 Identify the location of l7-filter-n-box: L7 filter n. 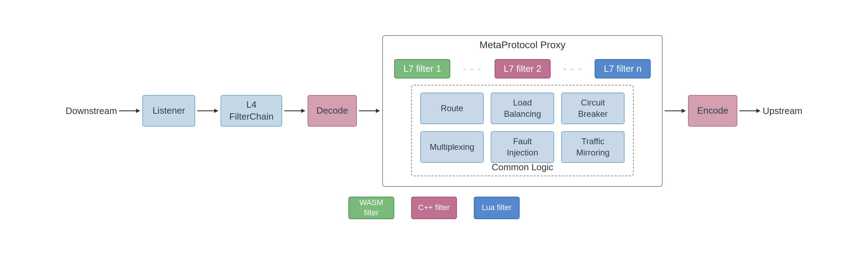
(623, 69).